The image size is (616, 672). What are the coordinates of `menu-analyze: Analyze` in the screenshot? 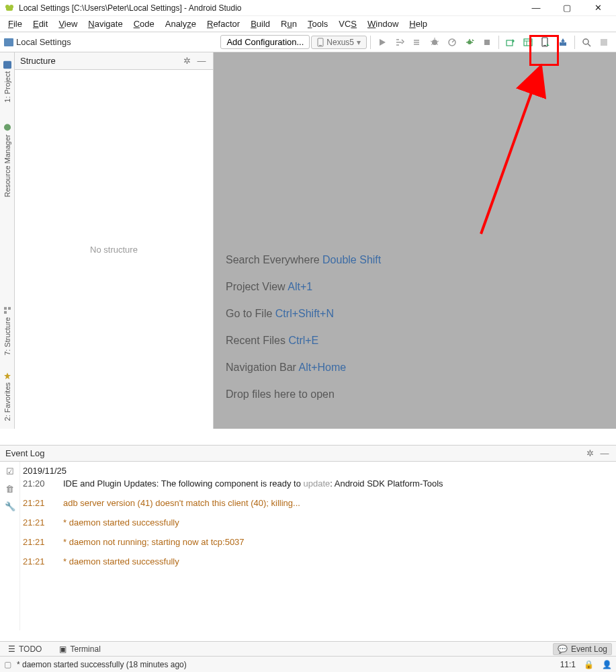 It's located at (181, 24).